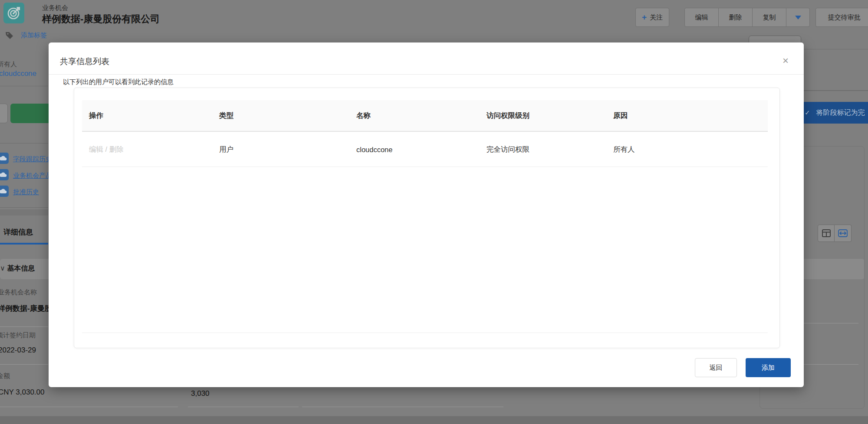 This screenshot has width=868, height=424. I want to click on related-link-field-history: 字段跟踪历史, so click(31, 159).